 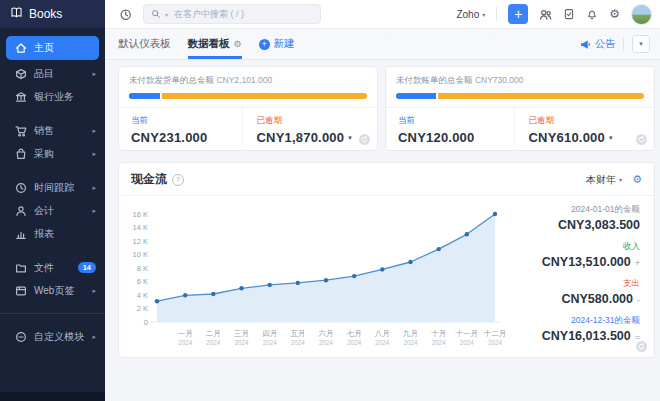 I want to click on web-tabs-icon, so click(x=21, y=291).